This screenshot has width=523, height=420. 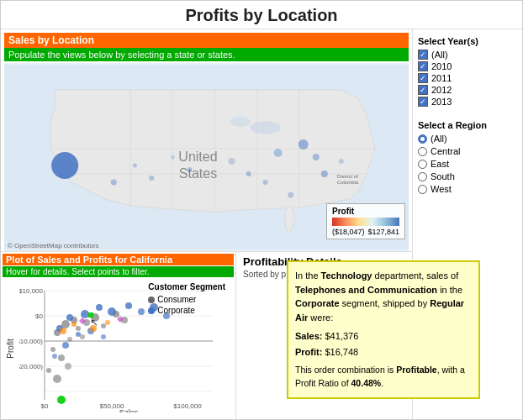 What do you see at coordinates (383, 377) in the screenshot?
I see `tooltip-profitable: This order combination is Profitable, wi…` at bounding box center [383, 377].